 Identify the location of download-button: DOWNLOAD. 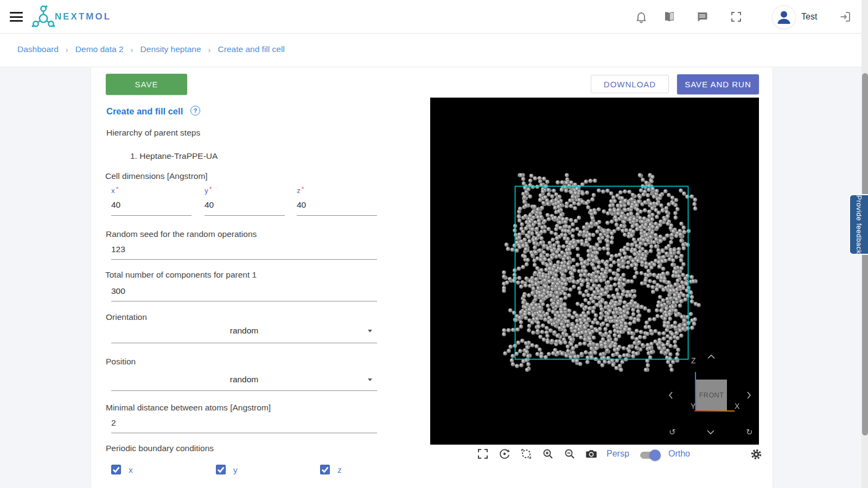
(630, 84).